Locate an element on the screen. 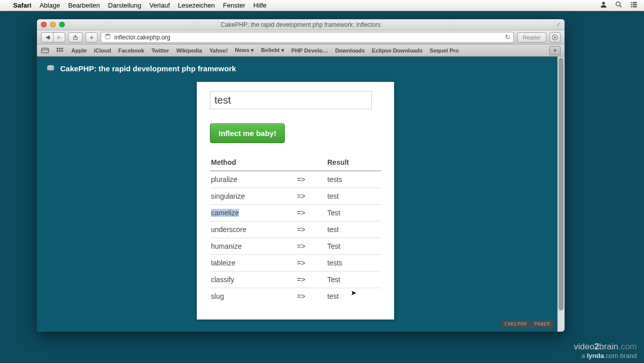 This screenshot has width=644, height=363. menu-window: Fenster is located at coordinates (234, 5).